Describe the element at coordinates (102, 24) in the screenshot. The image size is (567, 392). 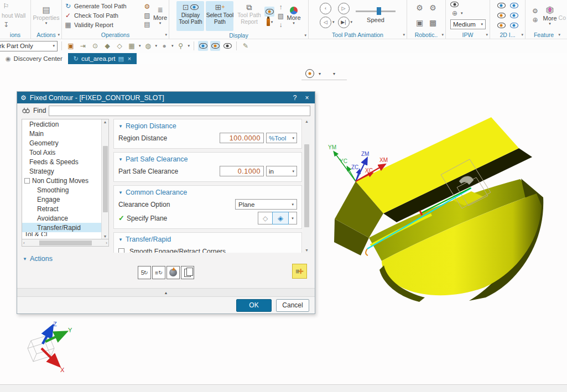
I see `validity-report-button: ▦ Validity Report` at that location.